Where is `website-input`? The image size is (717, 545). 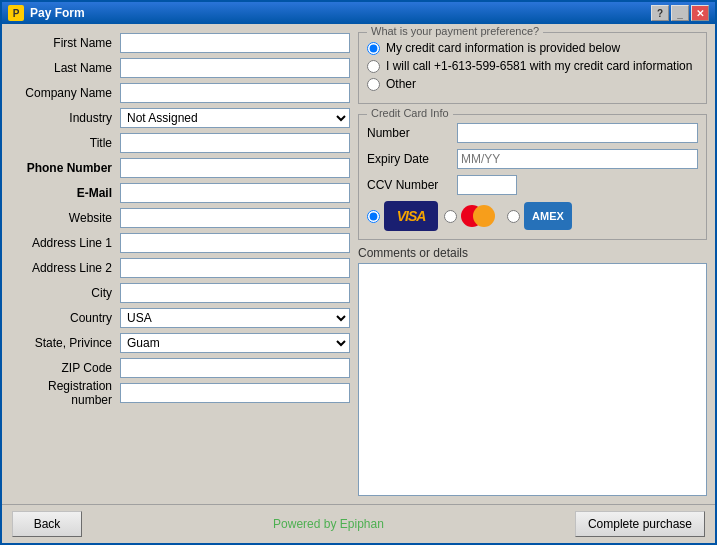
website-input is located at coordinates (235, 218).